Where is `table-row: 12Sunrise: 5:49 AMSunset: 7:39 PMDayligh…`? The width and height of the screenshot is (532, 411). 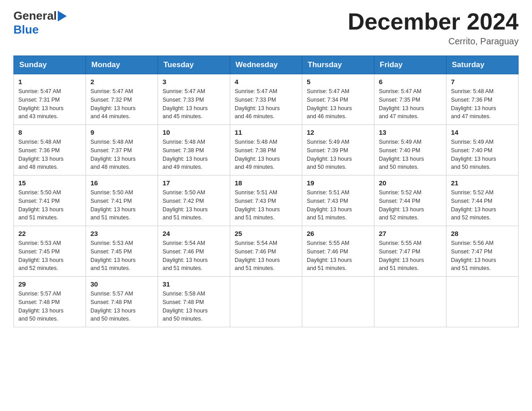
table-row: 12Sunrise: 5:49 AMSunset: 7:39 PMDayligh… is located at coordinates (339, 150).